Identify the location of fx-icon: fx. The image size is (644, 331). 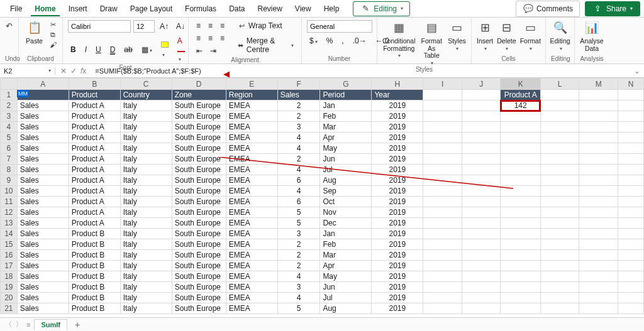
(83, 71).